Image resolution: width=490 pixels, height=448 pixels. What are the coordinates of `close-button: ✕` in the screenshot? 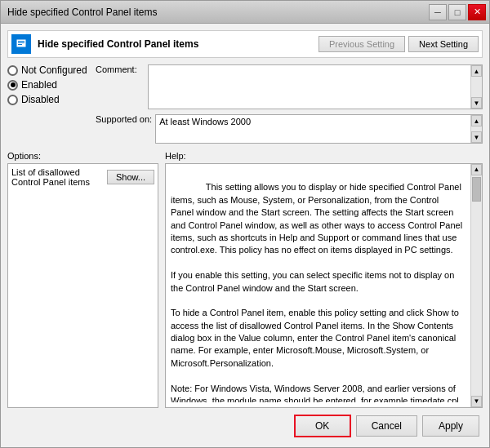 It's located at (477, 12).